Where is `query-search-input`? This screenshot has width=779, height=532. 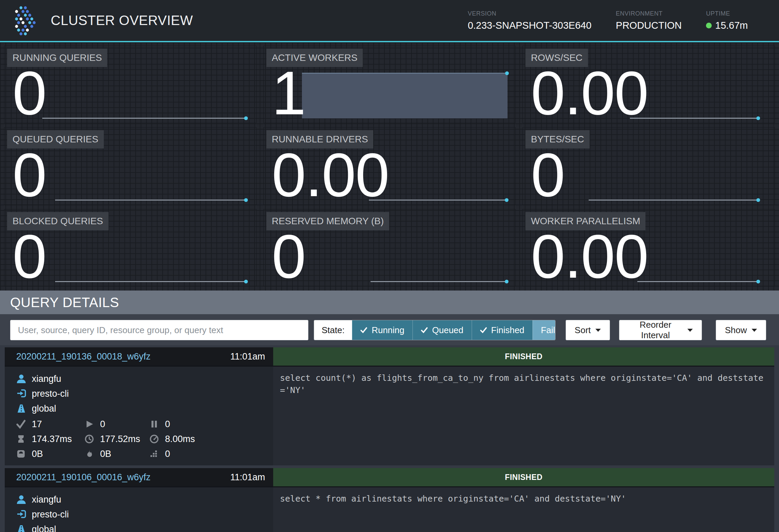
query-search-input is located at coordinates (159, 330).